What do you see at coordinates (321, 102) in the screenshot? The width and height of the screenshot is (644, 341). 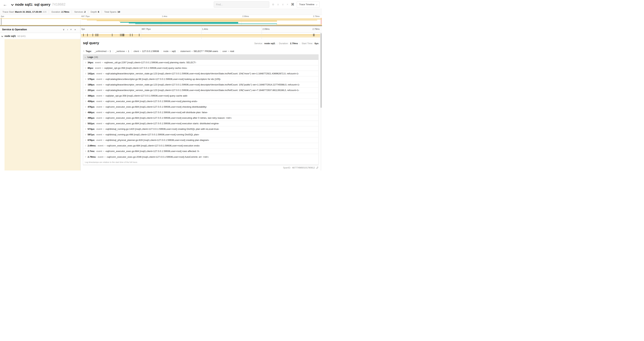 I see `vertical-scrollbar` at bounding box center [321, 102].